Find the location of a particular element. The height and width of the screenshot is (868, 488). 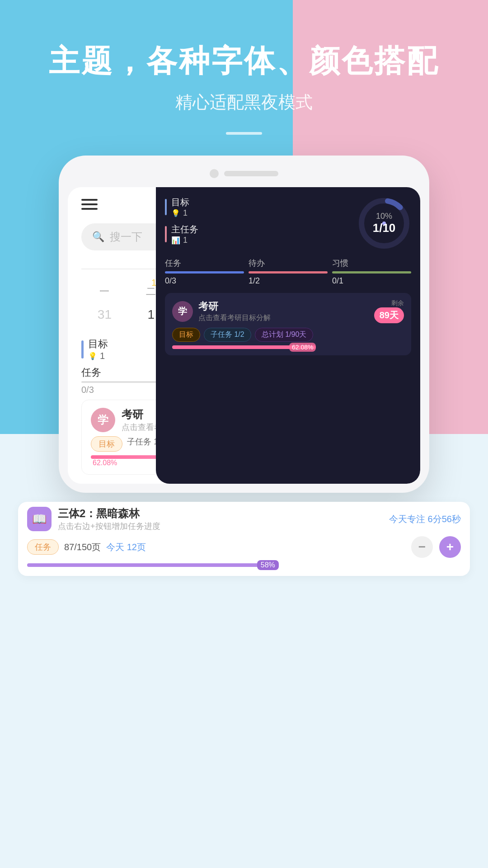

lightbulb-icon: 💡 is located at coordinates (93, 356).